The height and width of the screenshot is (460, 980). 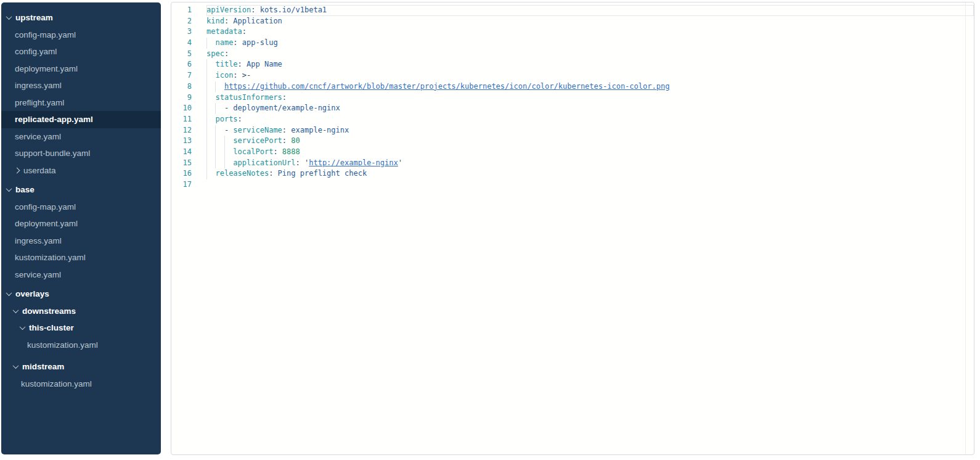 I want to click on tree-folder-base: base, so click(x=81, y=190).